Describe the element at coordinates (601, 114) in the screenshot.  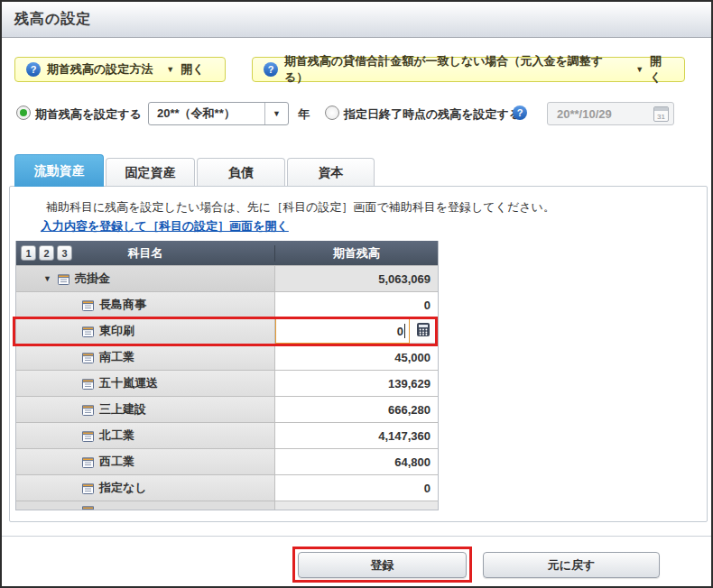
I see `date-input-value: 20**/10/29` at that location.